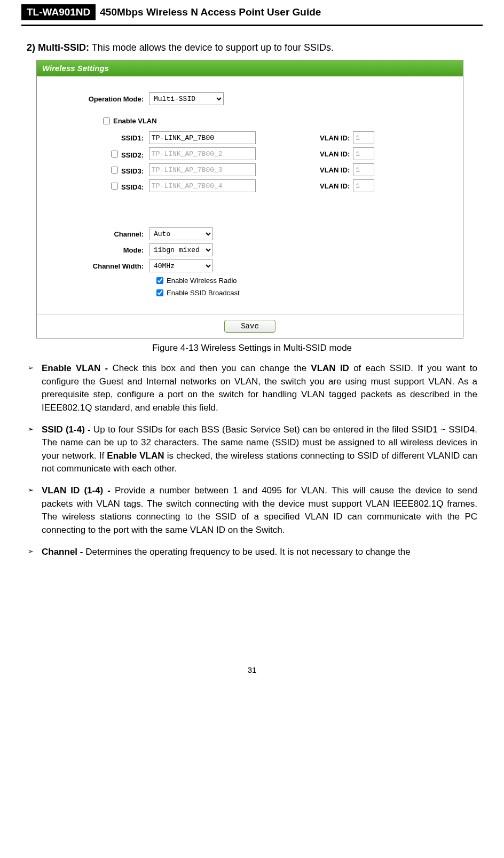 The image size is (504, 858). What do you see at coordinates (250, 326) in the screenshot?
I see `save-button: Save` at bounding box center [250, 326].